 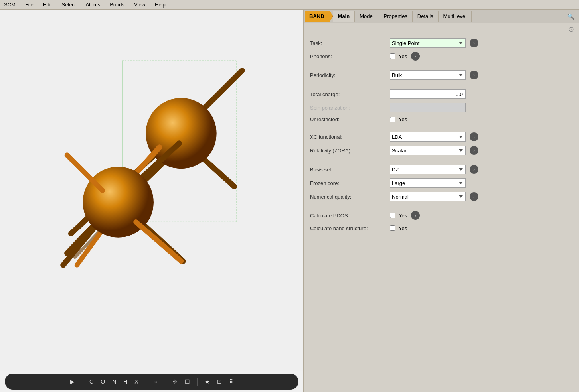 I want to click on tab-main: Main, so click(x=344, y=16).